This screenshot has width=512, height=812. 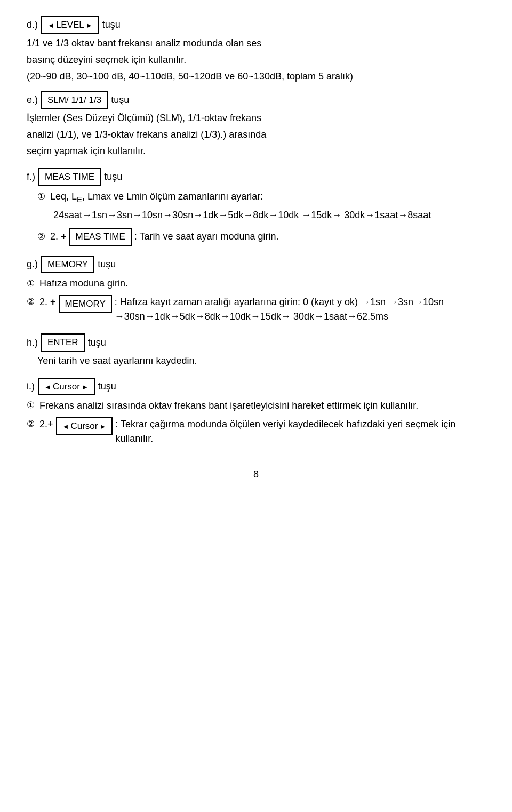 What do you see at coordinates (68, 265) in the screenshot?
I see `memory-btn-label-g: MEMORY` at bounding box center [68, 265].